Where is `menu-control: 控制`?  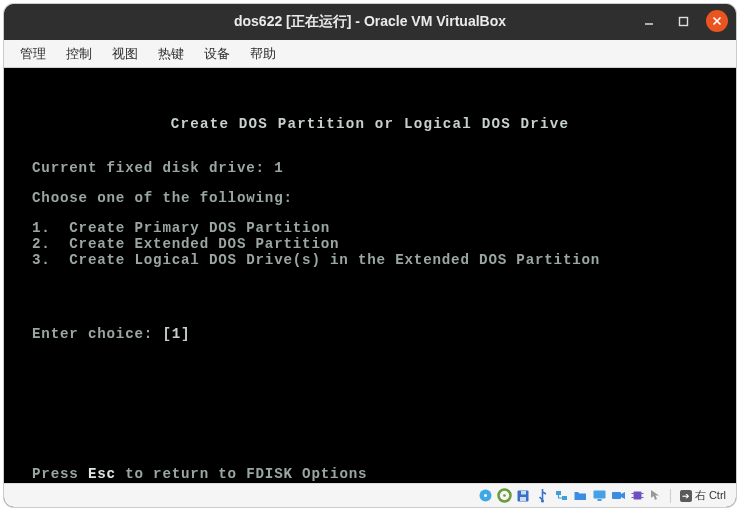
menu-control: 控制 is located at coordinates (79, 54).